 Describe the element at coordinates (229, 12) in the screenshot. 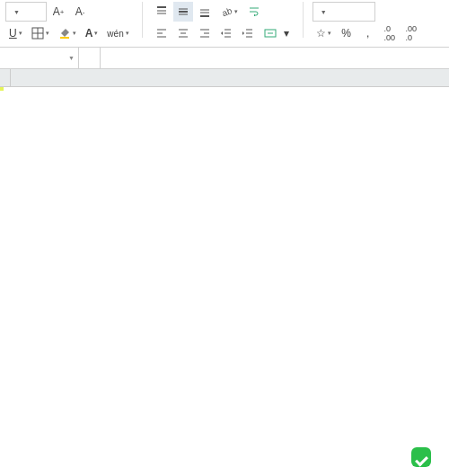

I see `orientation-button: ab▾` at that location.